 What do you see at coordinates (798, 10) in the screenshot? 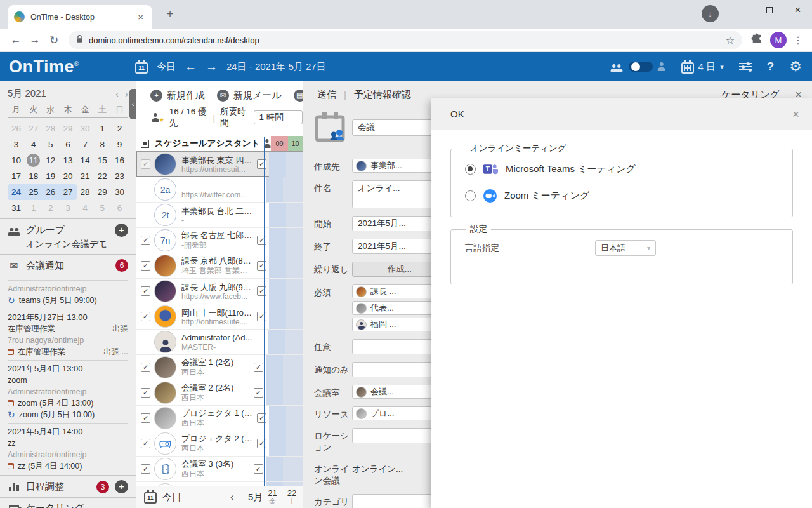
I see `window-close-button: ×` at bounding box center [798, 10].